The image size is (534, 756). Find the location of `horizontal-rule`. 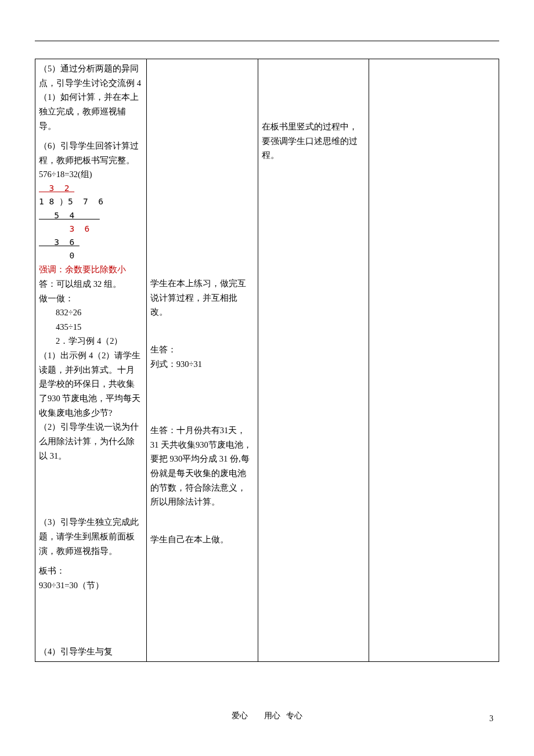

horizontal-rule is located at coordinates (267, 41).